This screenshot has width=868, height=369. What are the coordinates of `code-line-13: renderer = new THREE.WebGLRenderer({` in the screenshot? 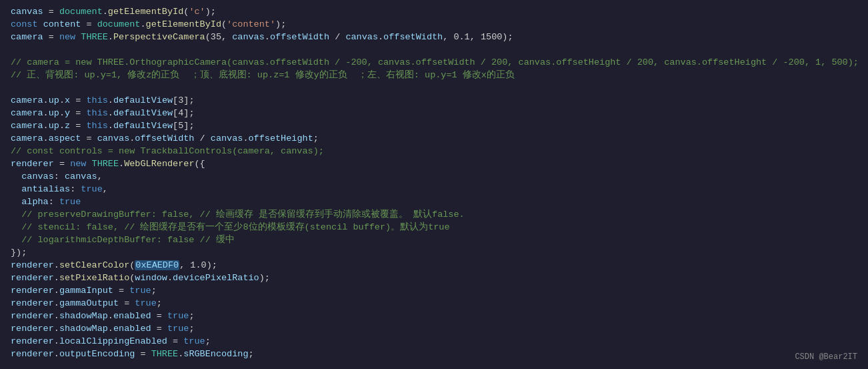 It's located at (434, 164).